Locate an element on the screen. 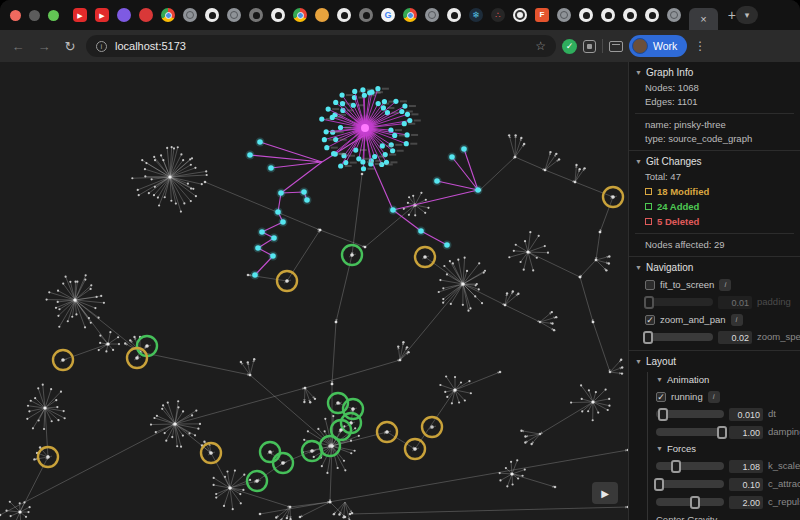  profile-chip: Work is located at coordinates (658, 46).